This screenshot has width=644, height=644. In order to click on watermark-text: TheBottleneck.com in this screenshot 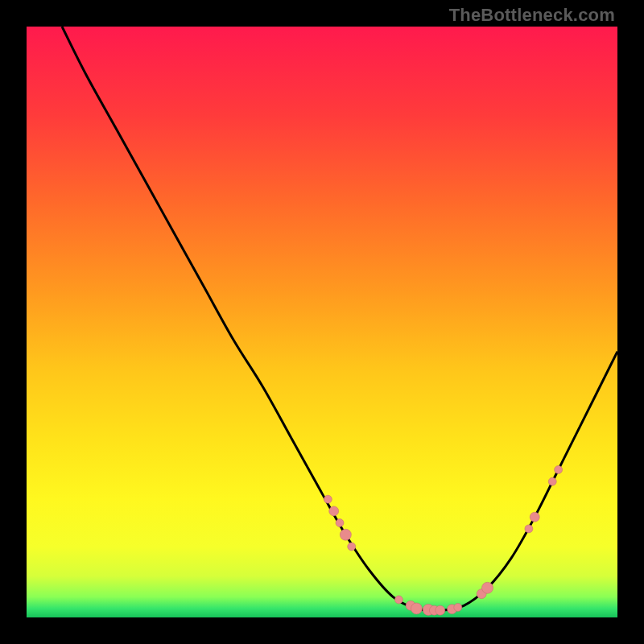, I will do `click(532, 15)`.